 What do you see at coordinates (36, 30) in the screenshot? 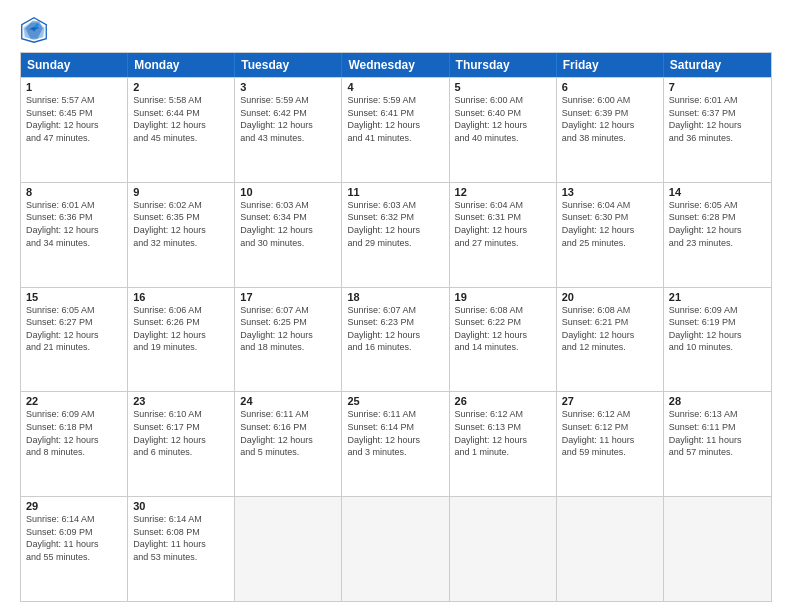
I see `logo` at bounding box center [36, 30].